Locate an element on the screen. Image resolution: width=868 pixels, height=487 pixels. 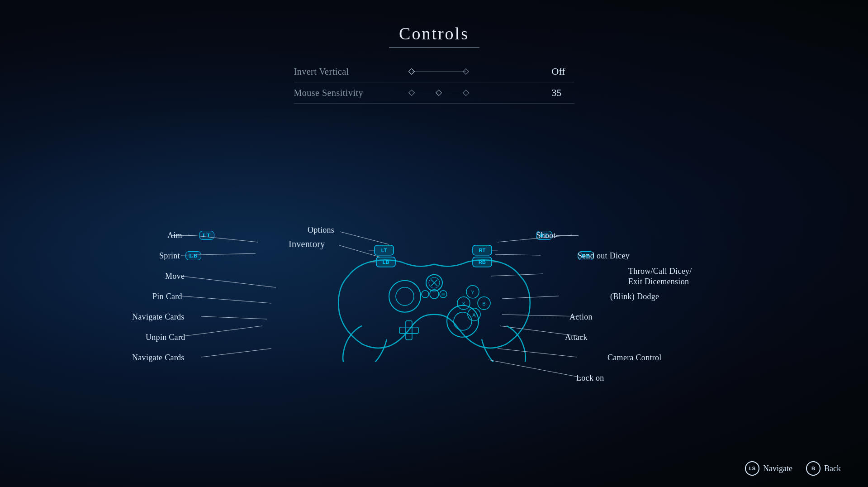
nav-label-navigate: Navigate is located at coordinates (778, 469).